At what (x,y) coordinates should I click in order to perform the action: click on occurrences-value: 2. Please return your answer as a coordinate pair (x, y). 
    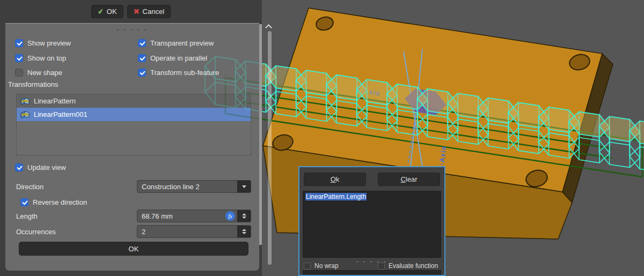
    Looking at the image, I should click on (187, 232).